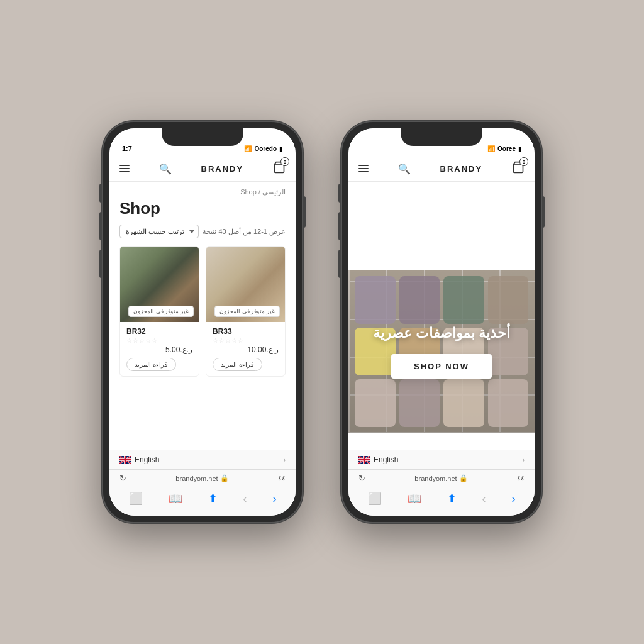 The image size is (644, 644). What do you see at coordinates (203, 190) in the screenshot?
I see `left-breadcrumb: الرئيسي / Shop` at bounding box center [203, 190].